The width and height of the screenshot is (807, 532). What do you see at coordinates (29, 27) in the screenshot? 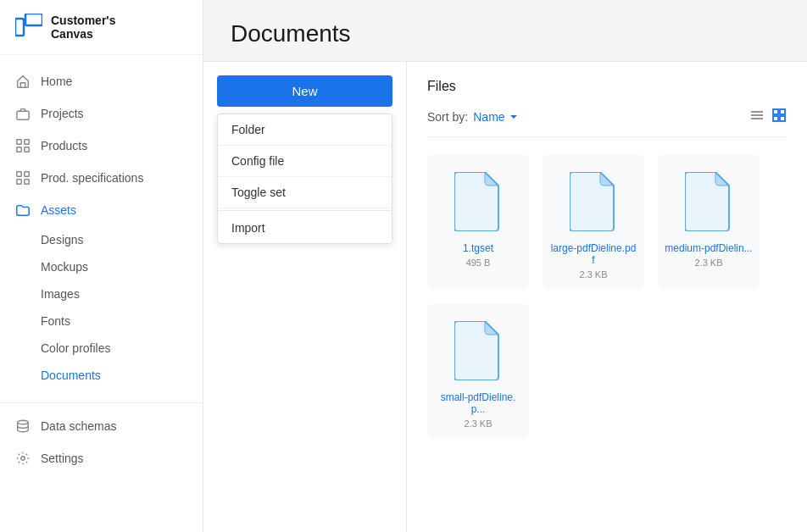
I see `logo-icon` at bounding box center [29, 27].